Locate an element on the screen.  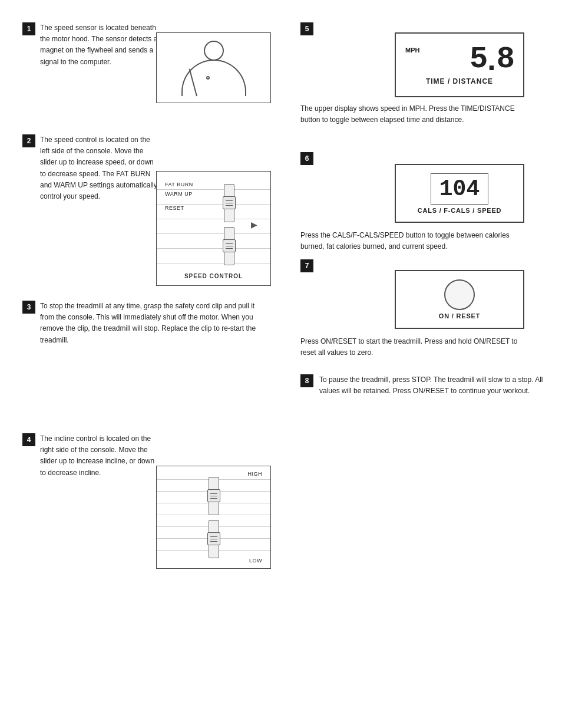
section-4-text: The incline control is located on the ri… is located at coordinates (99, 456).